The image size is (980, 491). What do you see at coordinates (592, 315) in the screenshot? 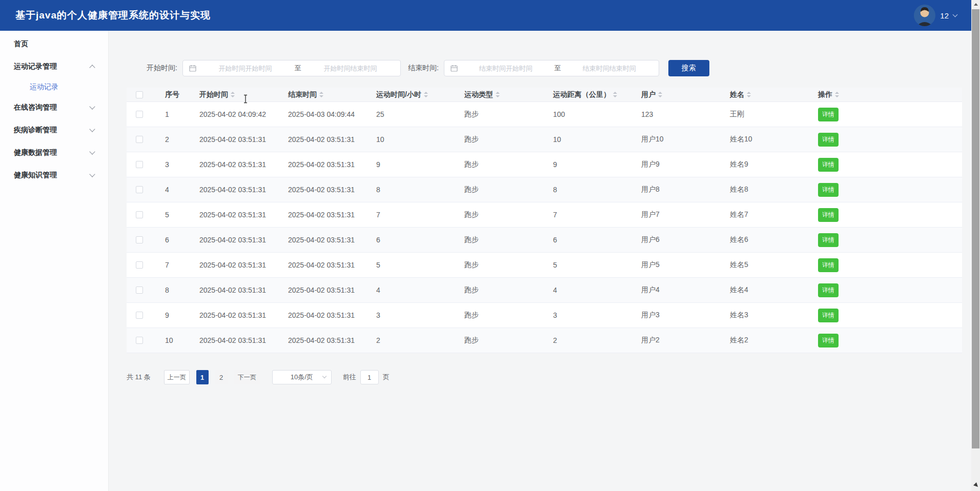
I see `table-cell: 3` at bounding box center [592, 315].